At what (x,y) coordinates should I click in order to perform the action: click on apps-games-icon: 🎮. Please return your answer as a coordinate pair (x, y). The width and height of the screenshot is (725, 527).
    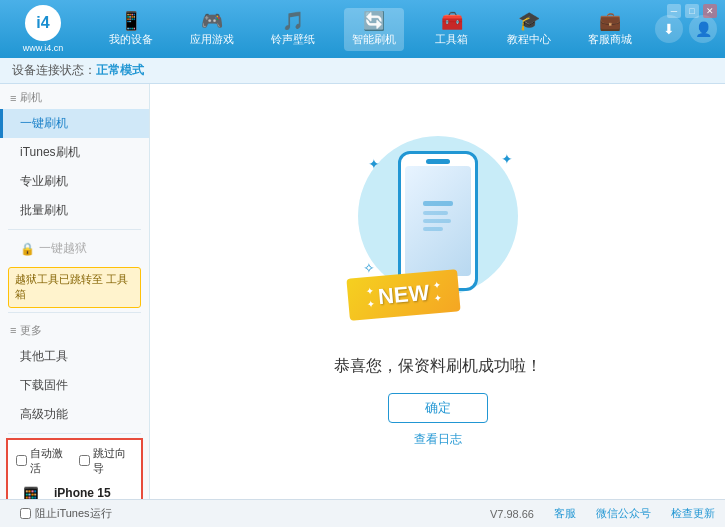
    Looking at the image, I should click on (212, 21).